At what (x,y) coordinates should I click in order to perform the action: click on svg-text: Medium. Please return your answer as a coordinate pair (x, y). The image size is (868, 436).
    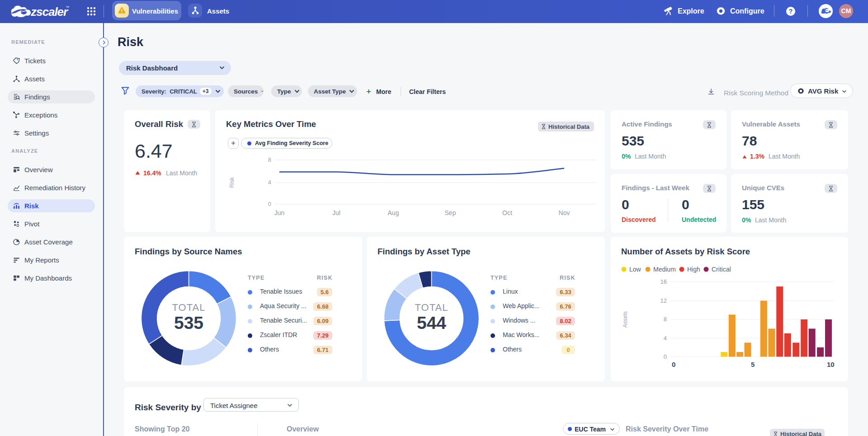
    Looking at the image, I should click on (665, 269).